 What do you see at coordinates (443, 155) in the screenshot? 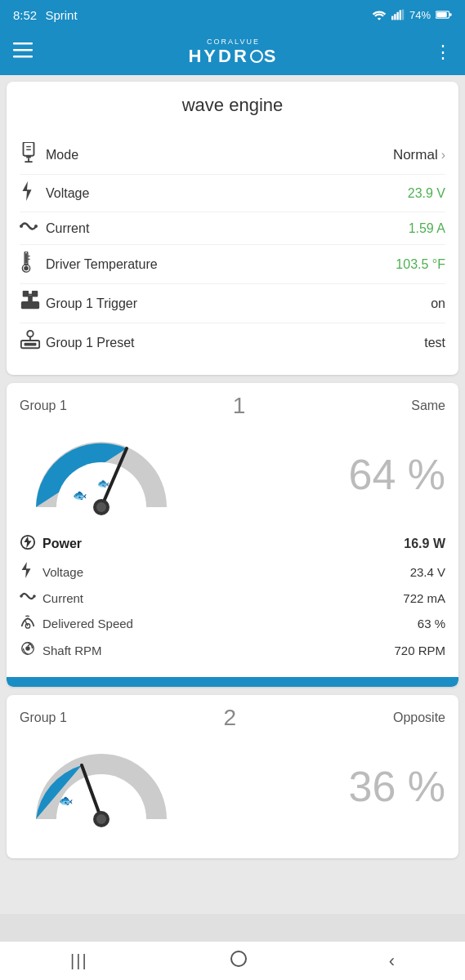
I see `mode-arrow-icon: ›` at bounding box center [443, 155].